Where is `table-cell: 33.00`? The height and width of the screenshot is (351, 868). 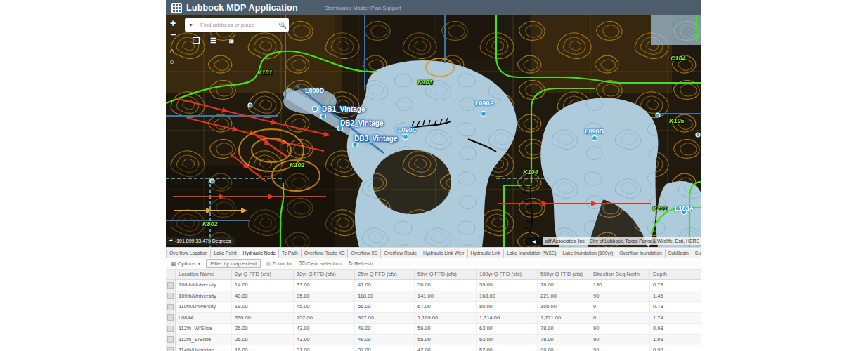
table-cell: 33.00 is located at coordinates (325, 285).